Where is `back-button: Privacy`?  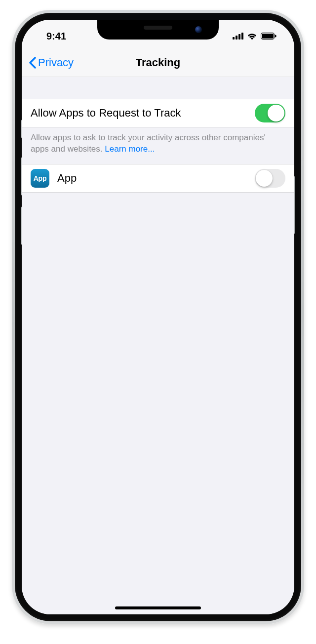 back-button: Privacy is located at coordinates (51, 62).